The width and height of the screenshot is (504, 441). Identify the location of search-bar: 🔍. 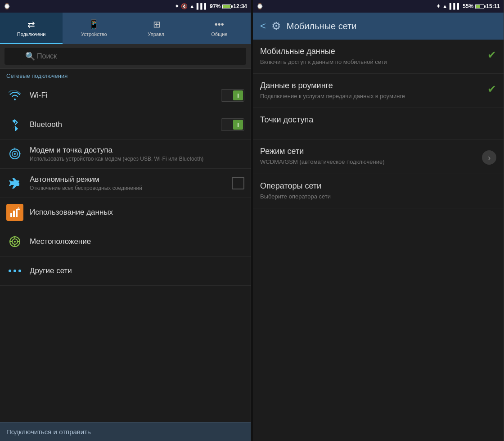
(125, 57).